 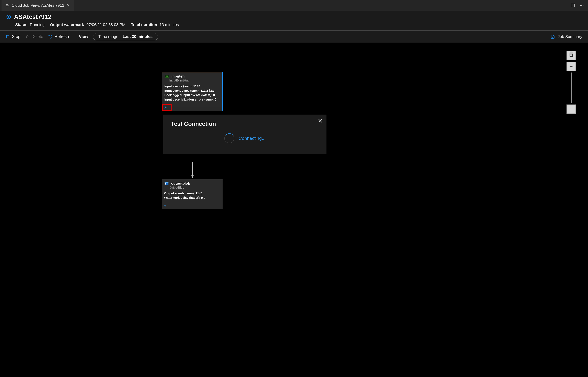 What do you see at coordinates (62, 37) in the screenshot?
I see `refresh-label: Refresh` at bounding box center [62, 37].